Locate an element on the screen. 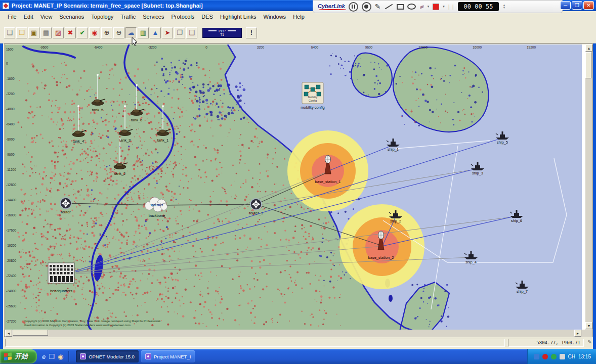  eraser-tool-icon: ▰ is located at coordinates (422, 7).